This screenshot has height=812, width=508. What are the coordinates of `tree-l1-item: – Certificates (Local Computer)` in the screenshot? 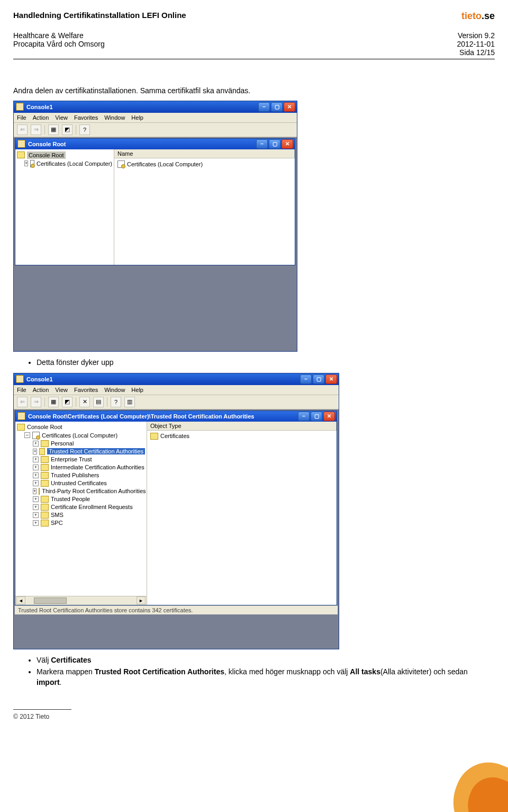 It's located at (81, 435).